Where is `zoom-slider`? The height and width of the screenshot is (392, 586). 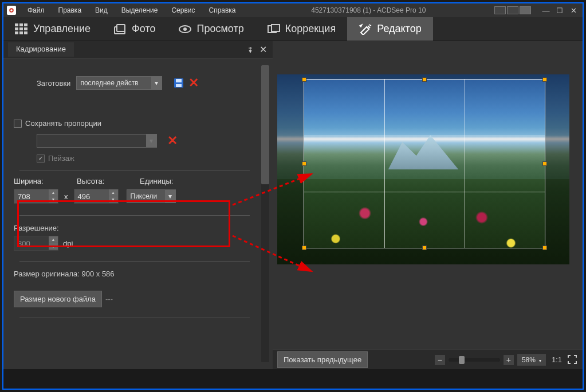
zoom-slider is located at coordinates (474, 360).